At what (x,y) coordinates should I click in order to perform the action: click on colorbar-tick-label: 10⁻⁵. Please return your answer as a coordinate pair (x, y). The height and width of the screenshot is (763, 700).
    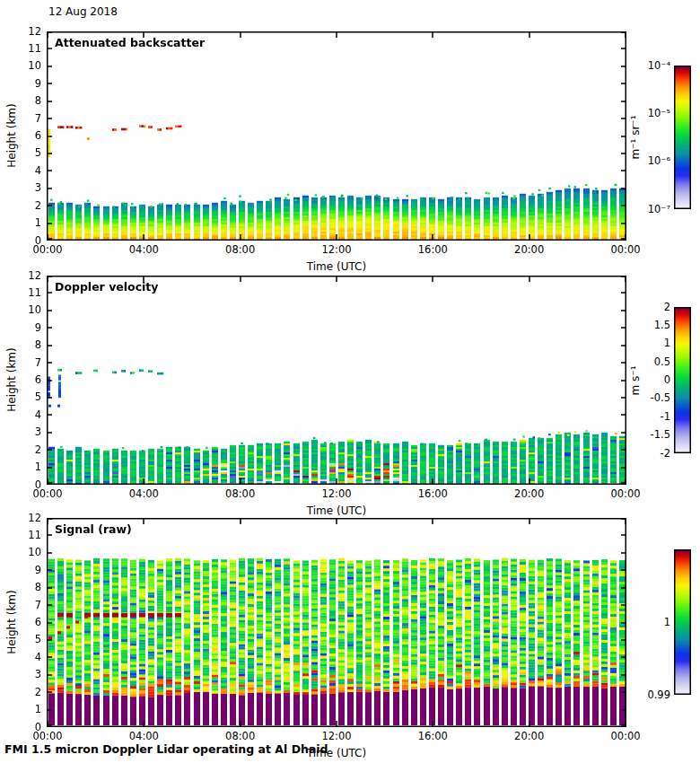
    Looking at the image, I should click on (659, 113).